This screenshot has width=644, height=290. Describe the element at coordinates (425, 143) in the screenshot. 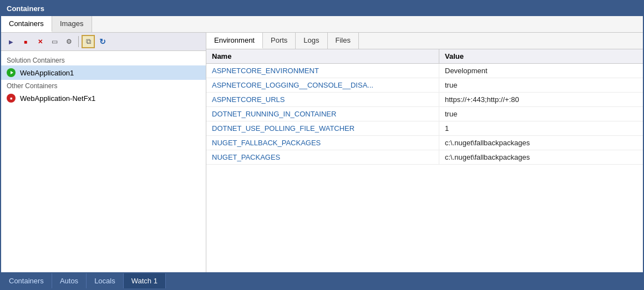

I see `table-row: NUGET_FALLBACK_PACKAGES c:\.nuget\fallba…` at that location.